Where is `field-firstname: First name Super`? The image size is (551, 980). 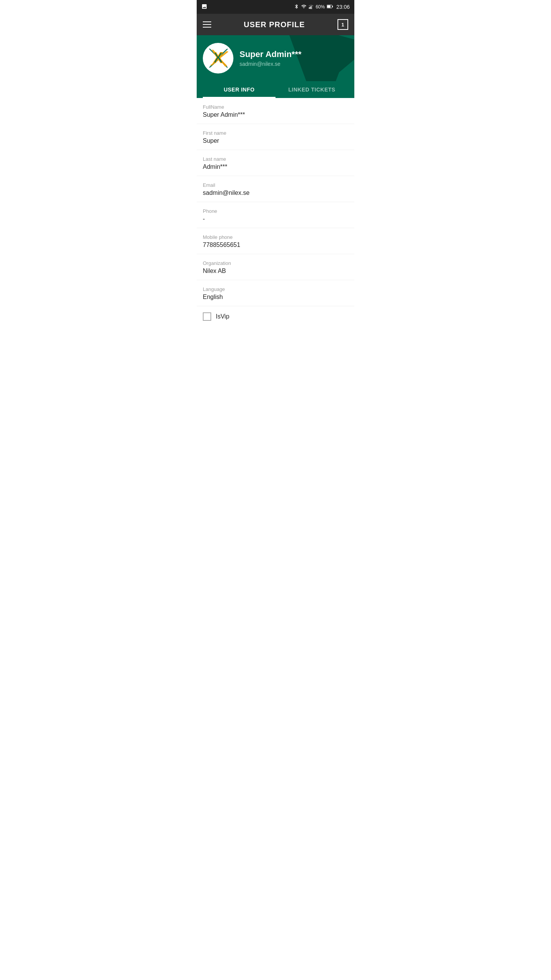 field-firstname: First name Super is located at coordinates (276, 137).